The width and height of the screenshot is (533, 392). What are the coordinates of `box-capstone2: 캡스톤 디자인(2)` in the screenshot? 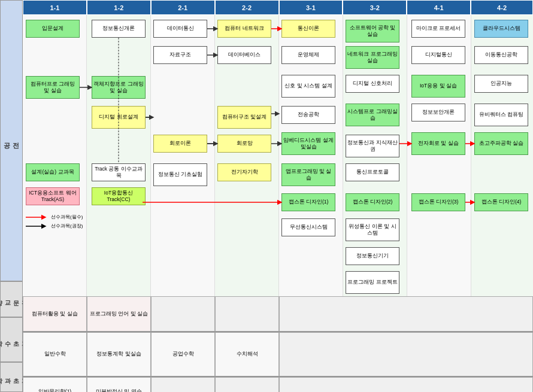 It's located at (373, 202).